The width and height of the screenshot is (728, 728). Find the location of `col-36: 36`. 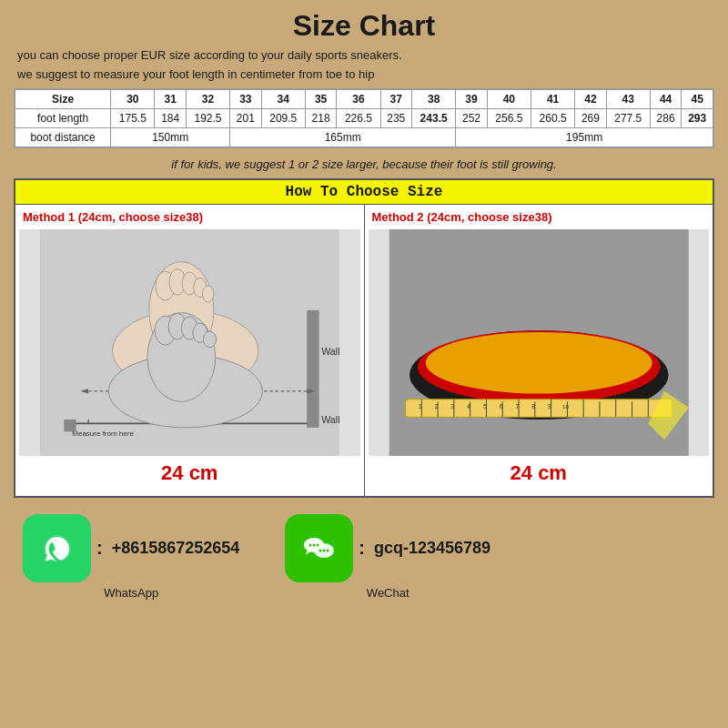

col-36: 36 is located at coordinates (359, 100).